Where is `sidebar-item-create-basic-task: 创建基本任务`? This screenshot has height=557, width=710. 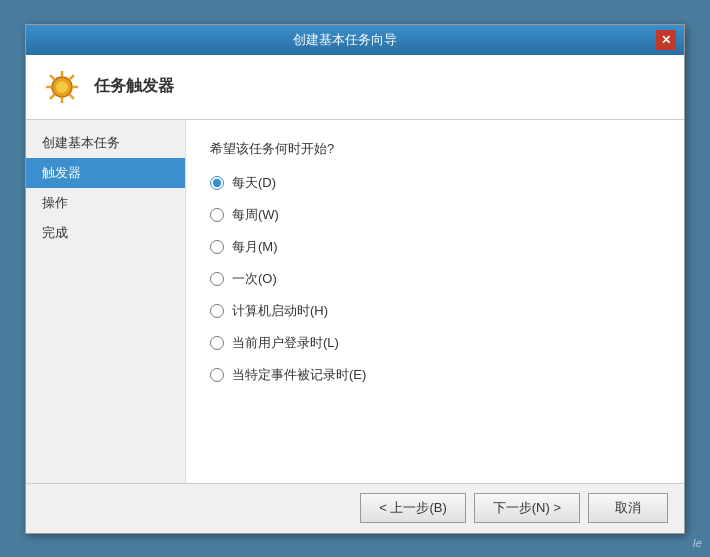 sidebar-item-create-basic-task: 创建基本任务 is located at coordinates (106, 143).